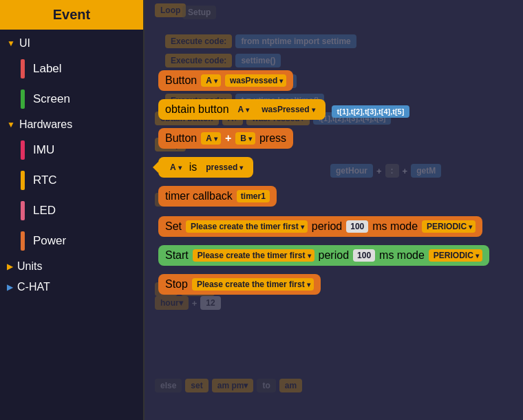  What do you see at coordinates (337, 83) in the screenshot?
I see `button-was-pressed-row: Button A wasPressed` at bounding box center [337, 83].